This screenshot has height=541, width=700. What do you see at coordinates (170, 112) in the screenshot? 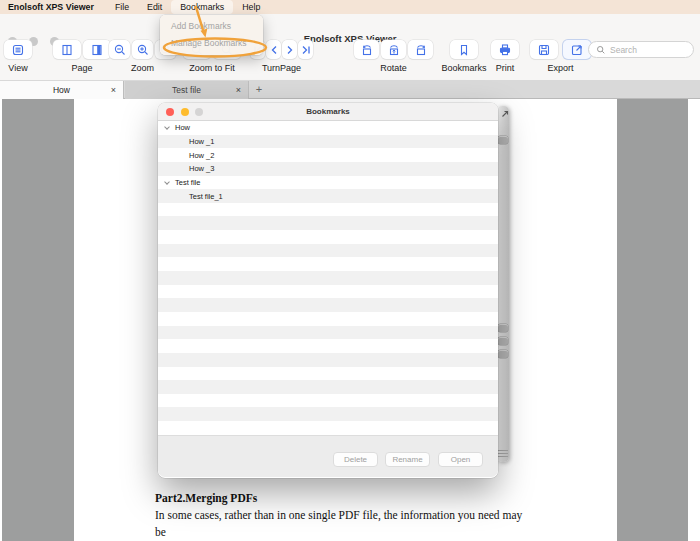
I see `dialog-close-button` at bounding box center [170, 112].